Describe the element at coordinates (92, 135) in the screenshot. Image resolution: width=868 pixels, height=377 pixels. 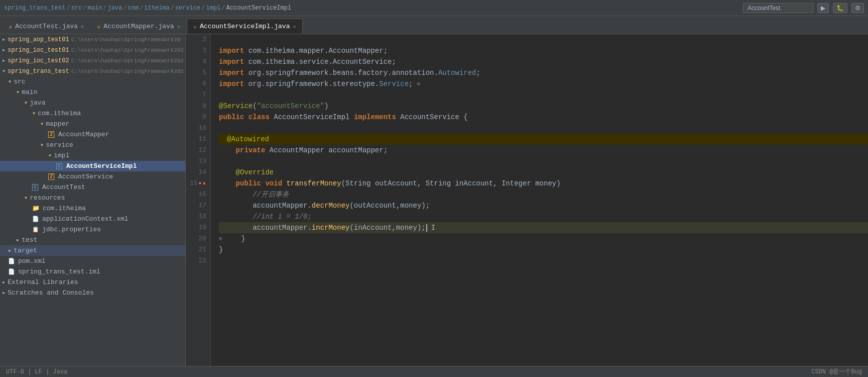
I see `sidebar-item-accountmapper: I AccountMapper` at that location.